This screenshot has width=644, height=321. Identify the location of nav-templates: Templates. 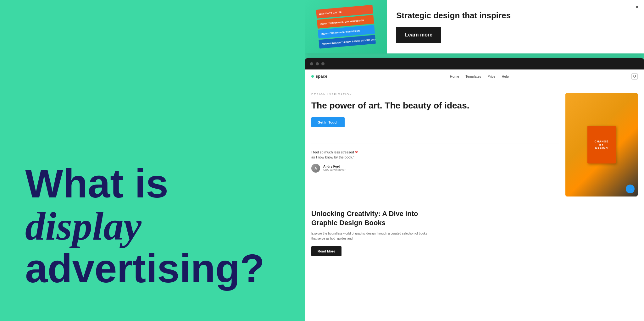
(473, 76).